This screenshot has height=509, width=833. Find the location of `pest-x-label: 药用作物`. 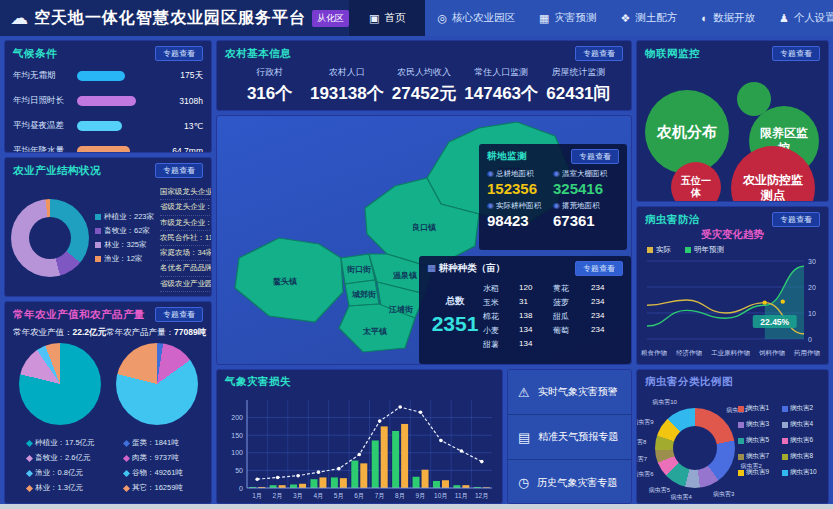

pest-x-label: 药用作物 is located at coordinates (807, 354).